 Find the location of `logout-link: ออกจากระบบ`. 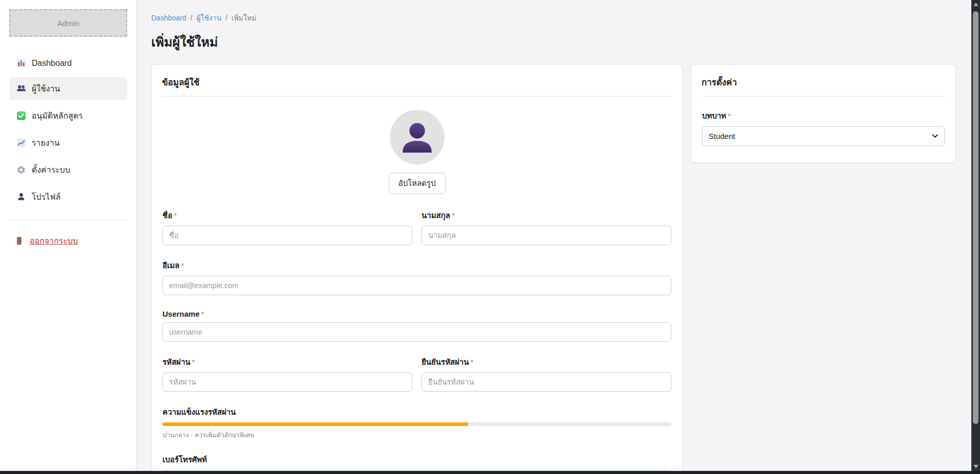

logout-link: ออกจากระบบ is located at coordinates (68, 241).